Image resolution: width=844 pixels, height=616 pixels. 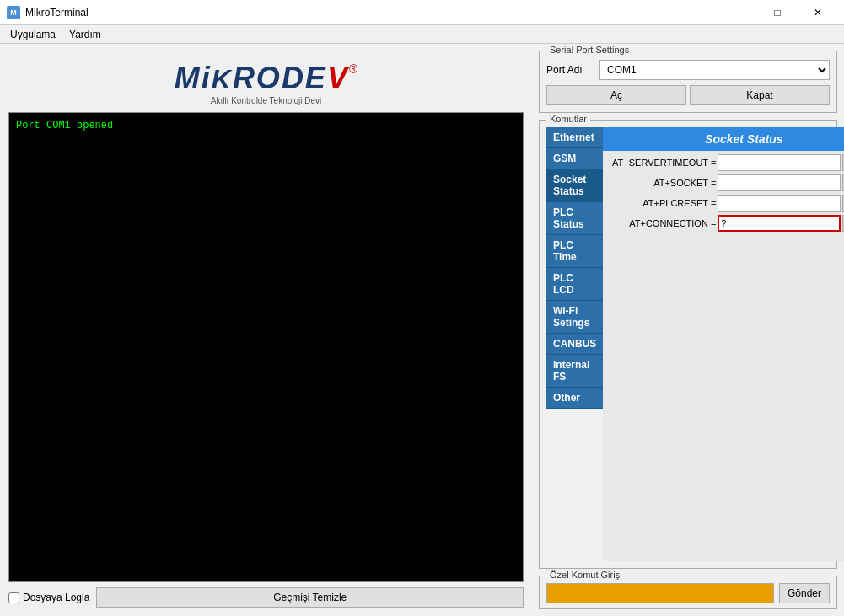 What do you see at coordinates (661, 223) in the screenshot?
I see `cmd-label-3: AT+CONNECTION =` at bounding box center [661, 223].